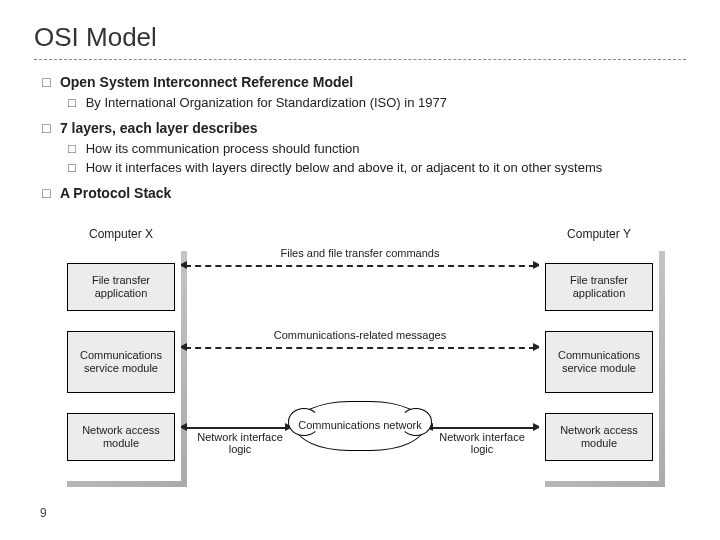 This screenshot has width=720, height=540. Describe the element at coordinates (599, 354) in the screenshot. I see `stack-right: Computer Y File transfer application Com…` at that location.